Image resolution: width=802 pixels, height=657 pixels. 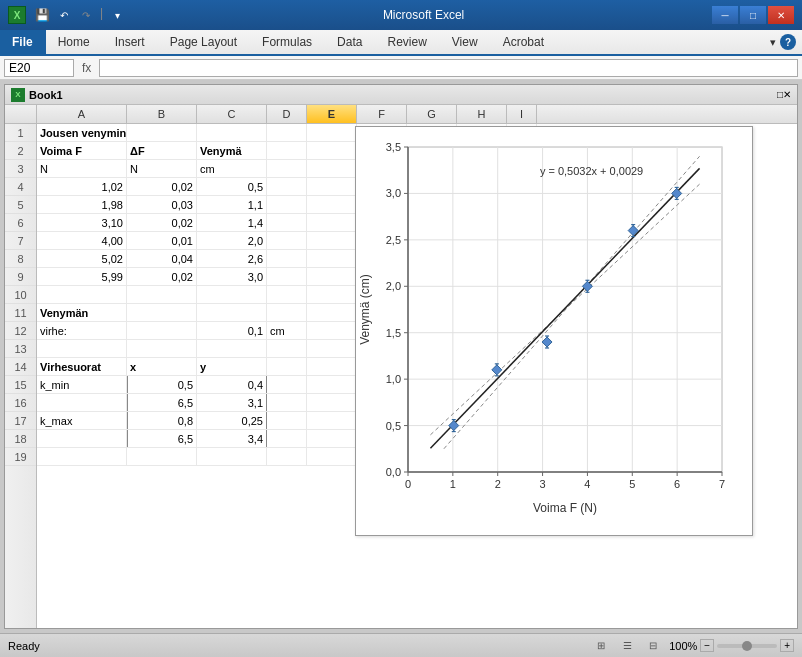 I want to click on cell-A10, so click(x=82, y=294).